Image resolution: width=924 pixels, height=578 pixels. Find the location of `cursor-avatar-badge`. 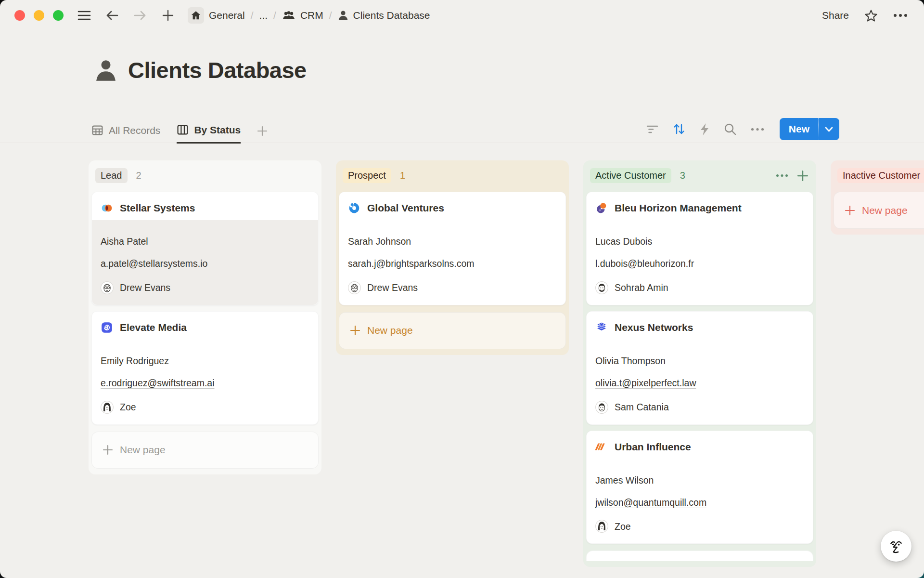

cursor-avatar-badge is located at coordinates (896, 546).